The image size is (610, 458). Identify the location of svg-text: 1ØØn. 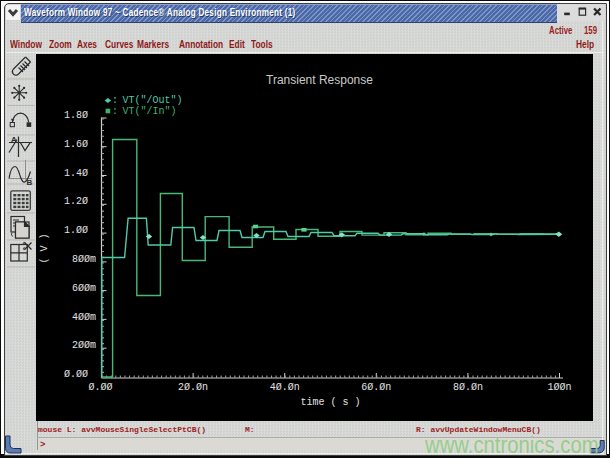
(559, 388).